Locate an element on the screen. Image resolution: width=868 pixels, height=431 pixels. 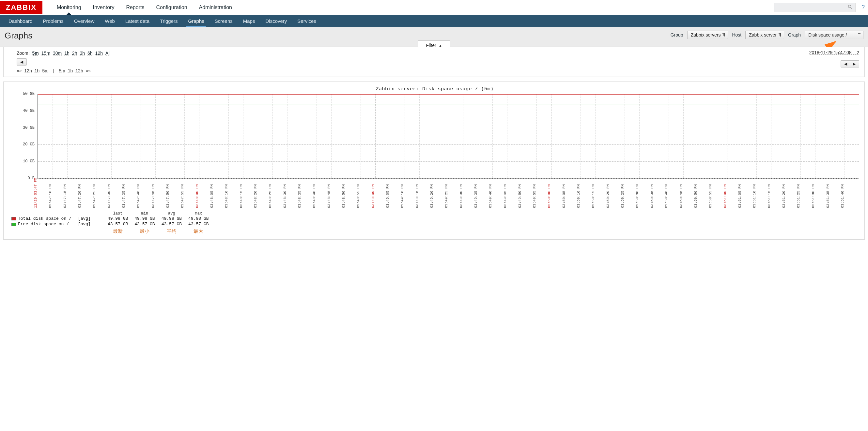
xtick-label: 11/29 03:47 PM is located at coordinates (36, 193).